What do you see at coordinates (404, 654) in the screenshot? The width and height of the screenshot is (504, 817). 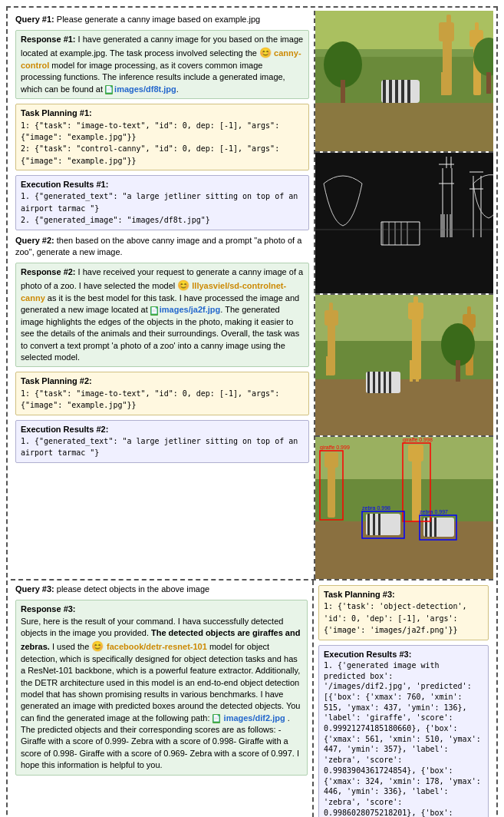 I see `exec-3-label: Execution Results #3:` at bounding box center [404, 654].